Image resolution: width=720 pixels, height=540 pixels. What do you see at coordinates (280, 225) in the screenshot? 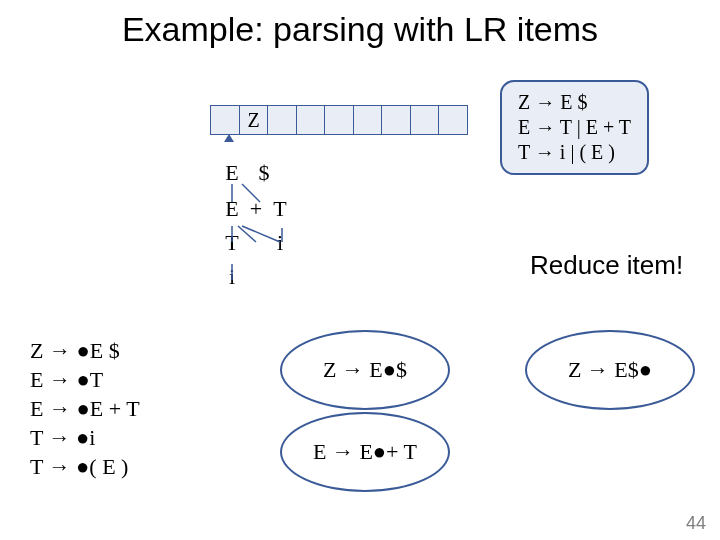
I see `parse-tree: E $ E + T T i i` at bounding box center [280, 225].